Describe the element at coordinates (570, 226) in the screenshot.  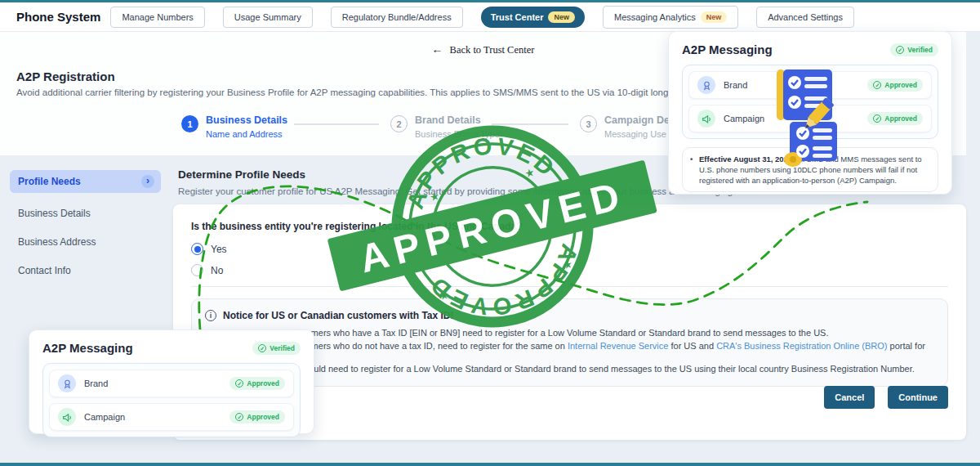
I see `location-question: Is the business entity you're registerin…` at that location.